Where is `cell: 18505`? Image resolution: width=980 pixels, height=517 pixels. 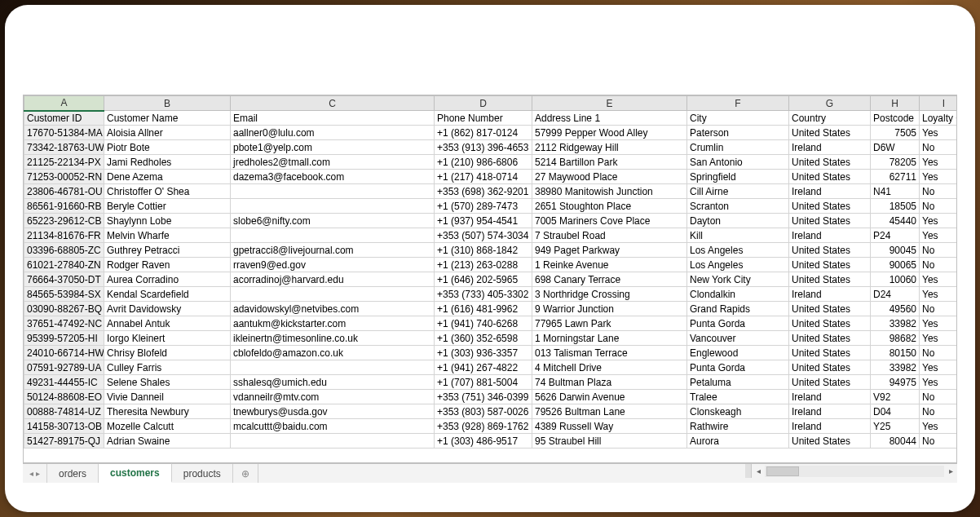 cell: 18505 is located at coordinates (895, 206).